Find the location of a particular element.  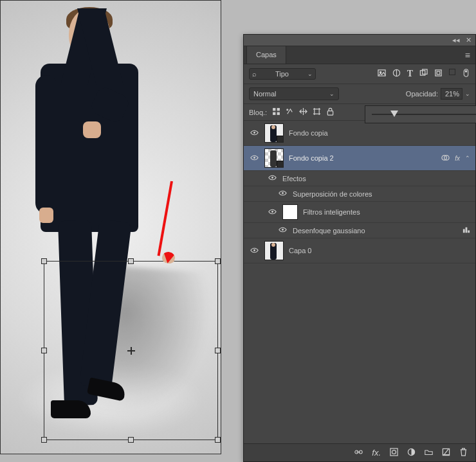

transform-handle-nw is located at coordinates (44, 261).